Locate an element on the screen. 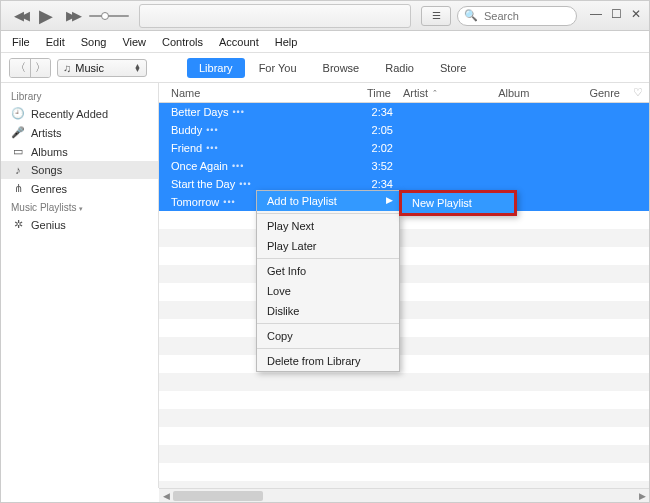 This screenshot has height=503, width=650. previous-track-button: ◀◀ is located at coordinates (20, 16).